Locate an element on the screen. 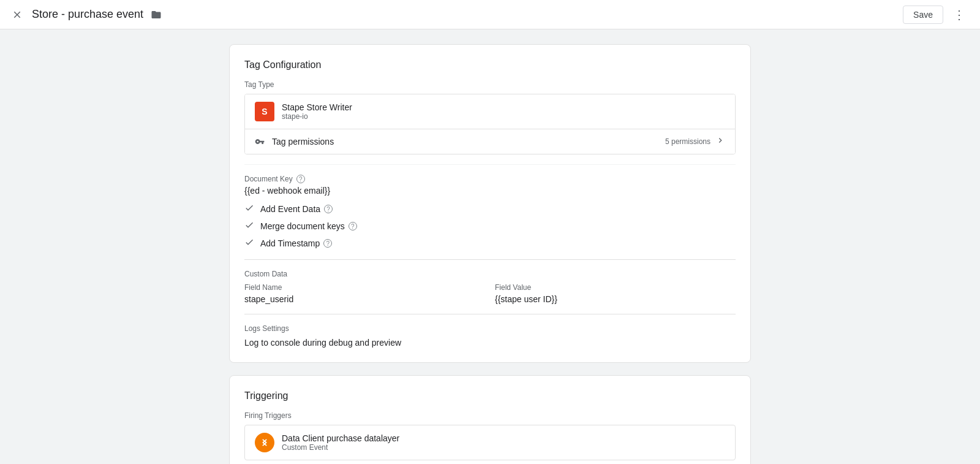 Image resolution: width=980 pixels, height=464 pixels. header-right: Save ⋮ is located at coordinates (937, 15).